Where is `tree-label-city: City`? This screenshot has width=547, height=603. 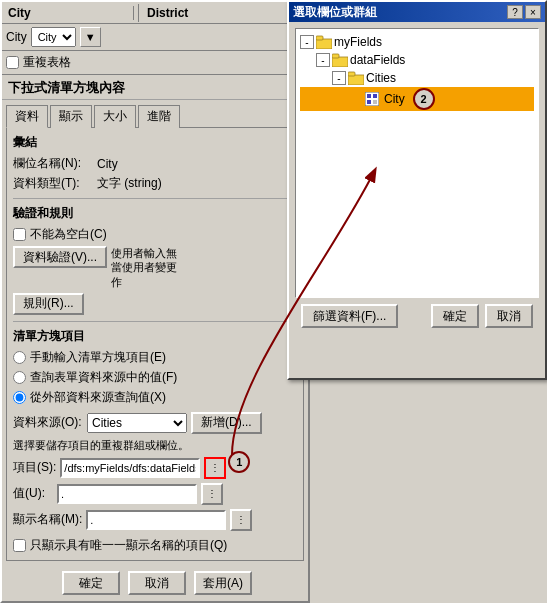
tree-label-city: City is located at coordinates (394, 99).